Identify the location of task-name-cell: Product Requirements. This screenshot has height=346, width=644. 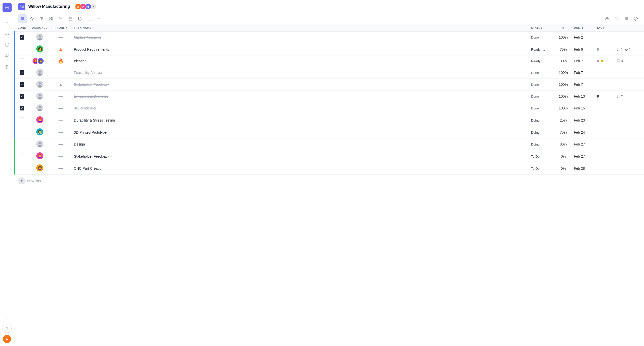
(300, 49).